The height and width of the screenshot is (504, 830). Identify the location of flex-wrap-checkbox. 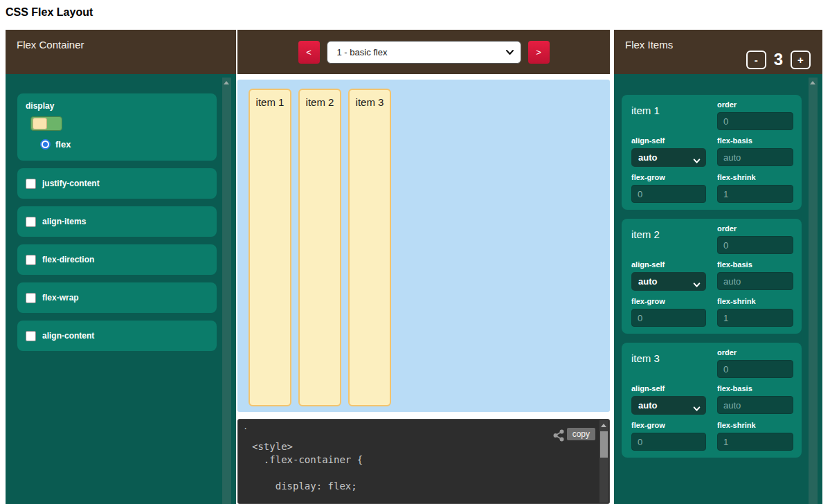
(30, 298).